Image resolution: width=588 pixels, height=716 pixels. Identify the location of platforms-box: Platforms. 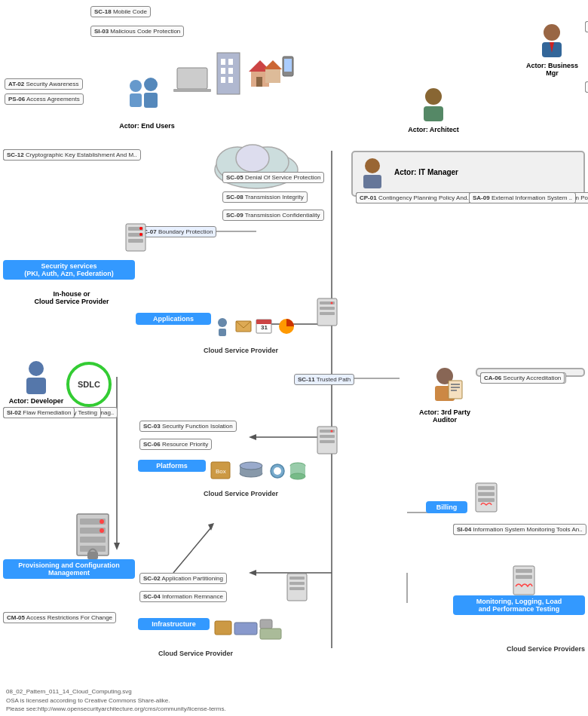
(172, 466).